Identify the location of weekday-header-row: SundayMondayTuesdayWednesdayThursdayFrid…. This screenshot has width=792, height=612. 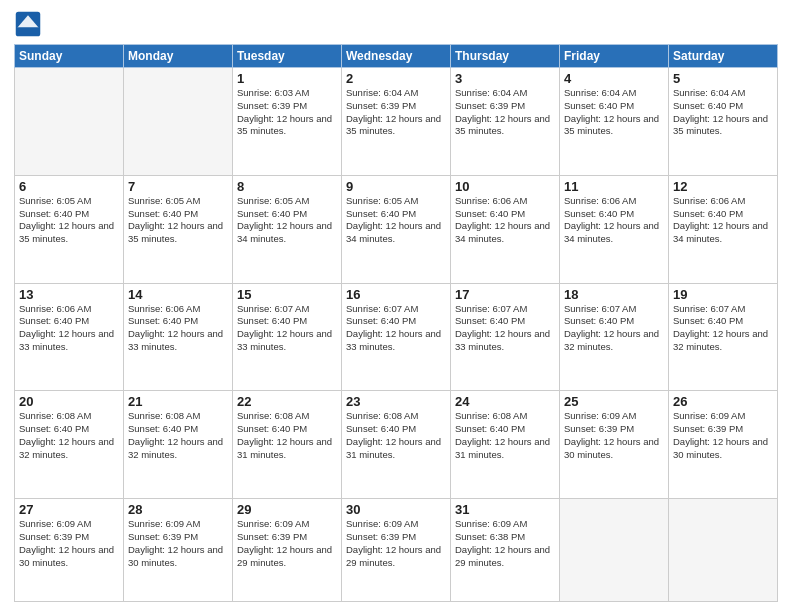
(396, 56).